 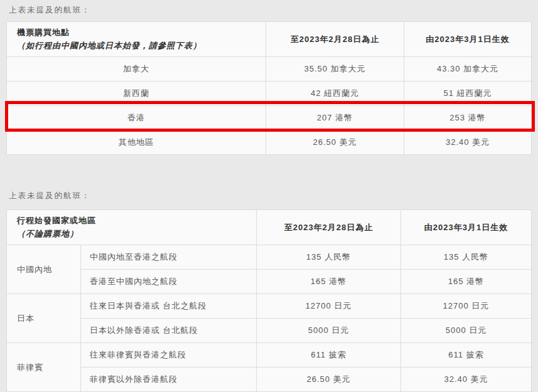 I want to click on region-cell-mainland-china: 中國內地, so click(x=44, y=270).